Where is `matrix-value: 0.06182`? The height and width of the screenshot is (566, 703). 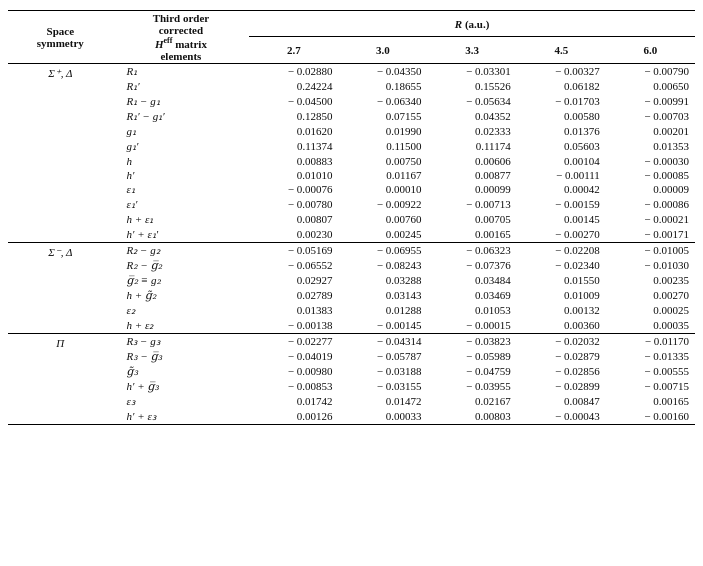
matrix-value: 0.06182 is located at coordinates (562, 86).